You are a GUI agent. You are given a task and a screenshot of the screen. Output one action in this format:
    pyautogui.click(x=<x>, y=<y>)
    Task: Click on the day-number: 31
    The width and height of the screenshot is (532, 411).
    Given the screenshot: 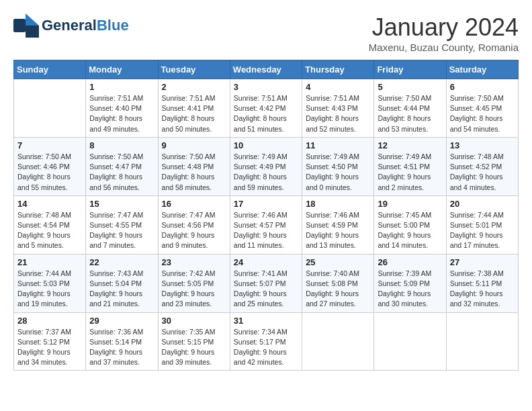 What is the action you would take?
    pyautogui.click(x=266, y=321)
    